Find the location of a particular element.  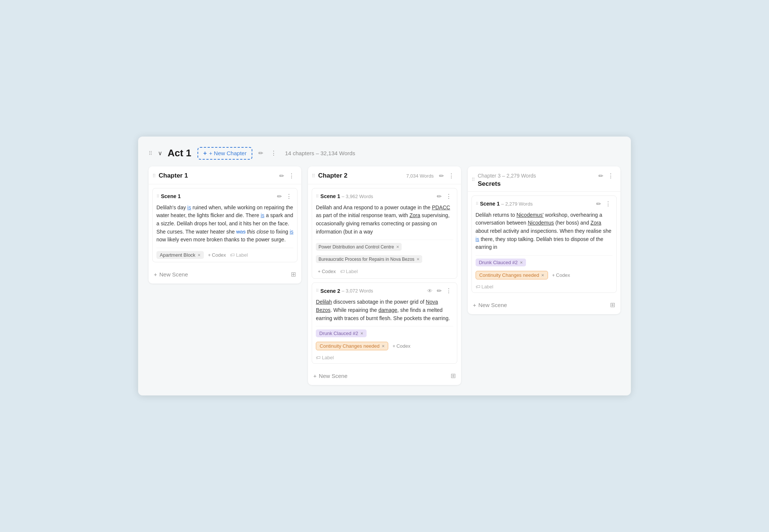

chapter-2-drag: ⠿ is located at coordinates (314, 176).